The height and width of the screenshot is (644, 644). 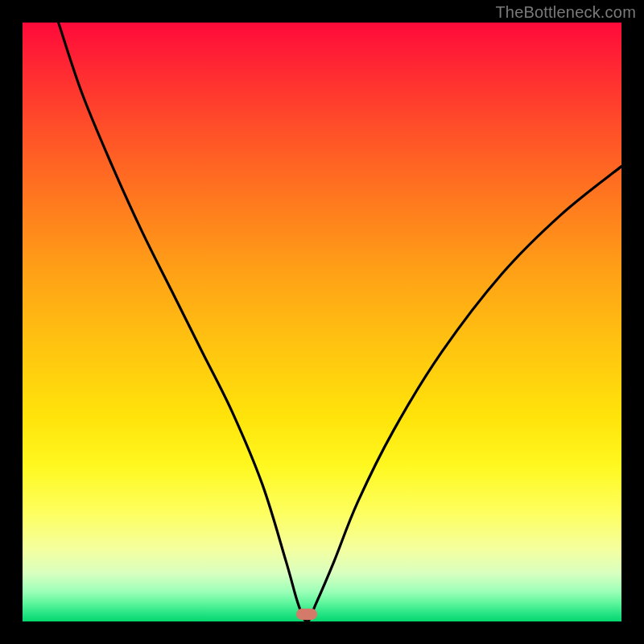 What do you see at coordinates (307, 614) in the screenshot?
I see `min-marker` at bounding box center [307, 614].